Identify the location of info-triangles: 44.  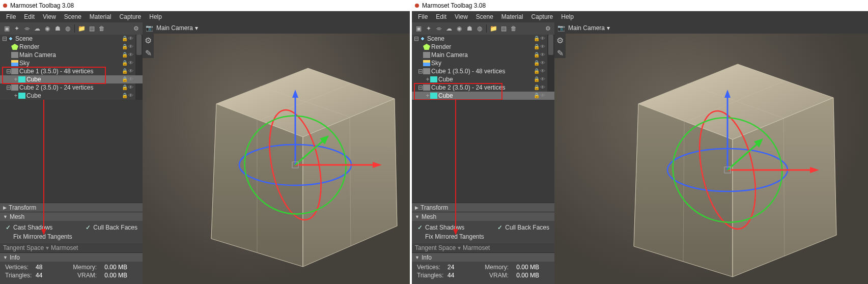
(46, 275).